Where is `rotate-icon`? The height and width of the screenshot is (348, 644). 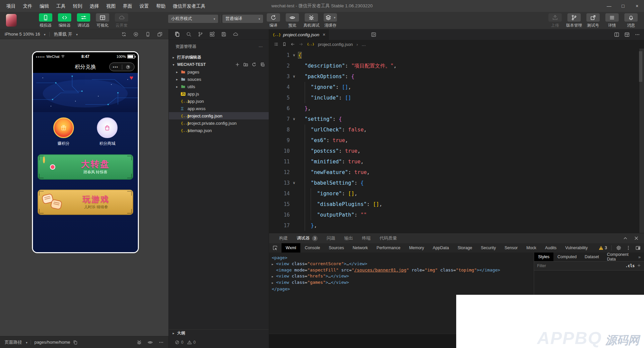 rotate-icon is located at coordinates (124, 34).